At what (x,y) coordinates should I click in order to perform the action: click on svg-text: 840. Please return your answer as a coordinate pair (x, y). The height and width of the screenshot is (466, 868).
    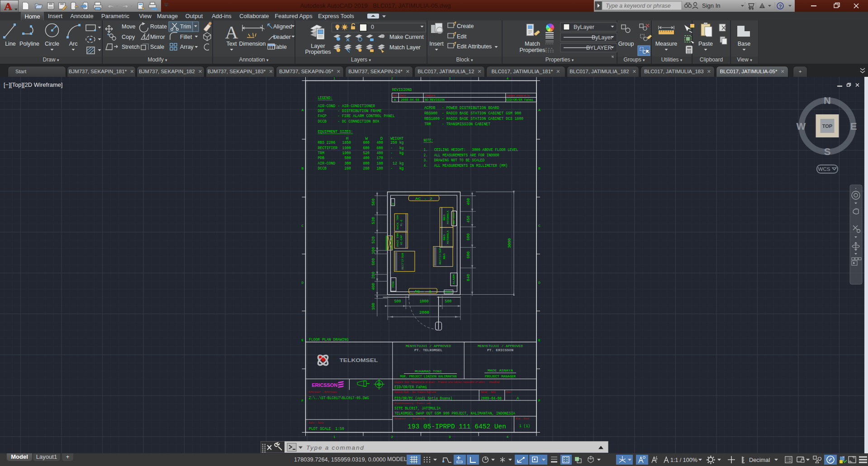
    Looking at the image, I should click on (469, 278).